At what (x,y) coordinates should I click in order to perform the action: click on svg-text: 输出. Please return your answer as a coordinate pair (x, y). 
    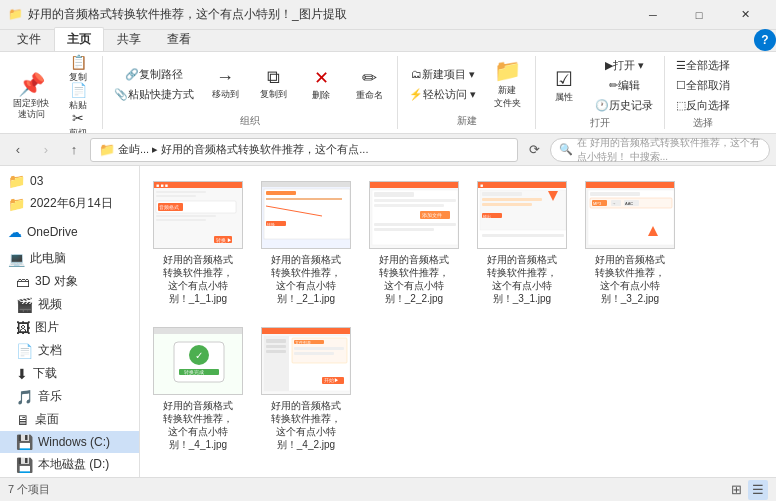
    Looking at the image, I should click on (487, 216).